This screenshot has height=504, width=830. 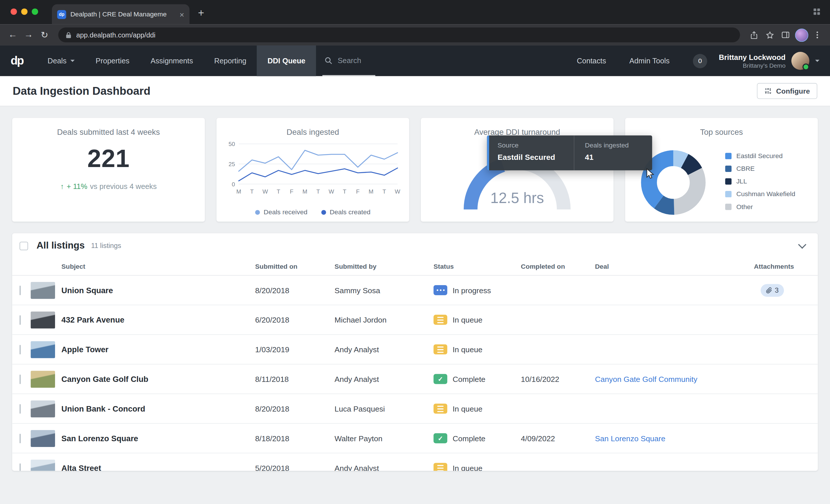 I want to click on table-row: Canyon Gate Golf Club 8/11/2018 Andy Ana…, so click(x=415, y=379).